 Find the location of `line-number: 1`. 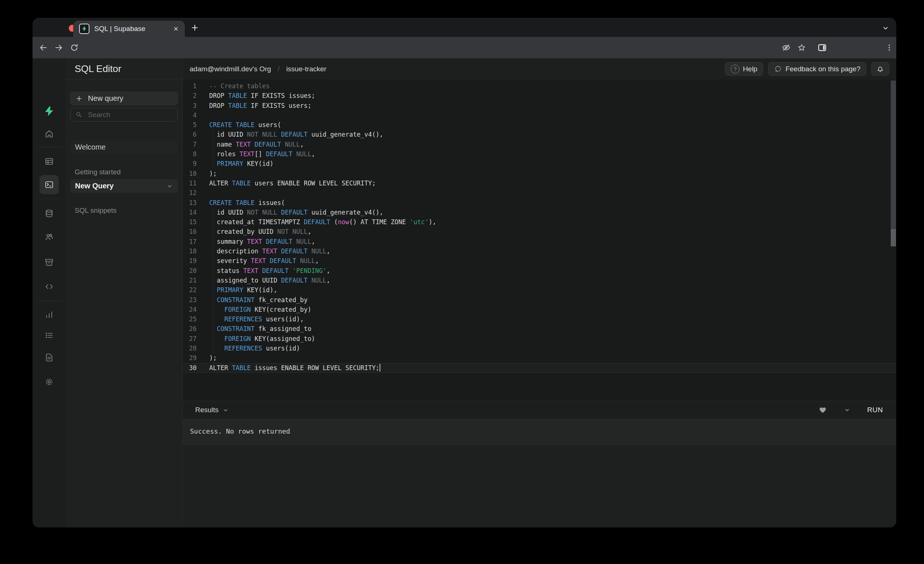

line-number: 1 is located at coordinates (190, 86).